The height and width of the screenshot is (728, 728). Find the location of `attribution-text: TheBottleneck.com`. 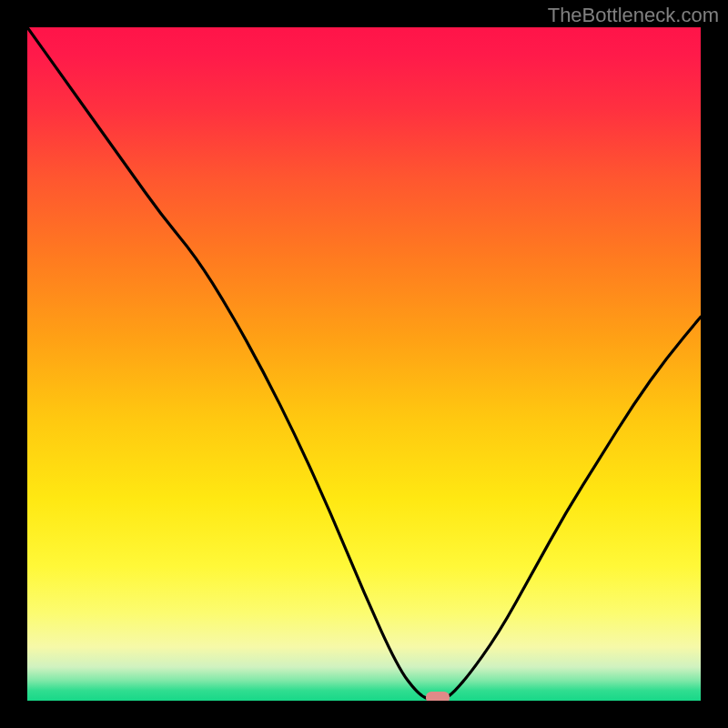

attribution-text: TheBottleneck.com is located at coordinates (633, 15).